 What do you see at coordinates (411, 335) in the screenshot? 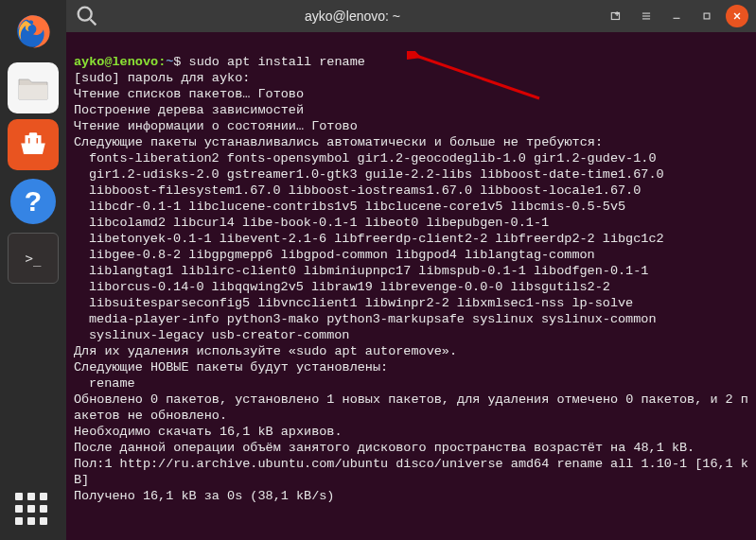
I see `package-list: syslinux-legacy usb-creator-common` at bounding box center [411, 335].